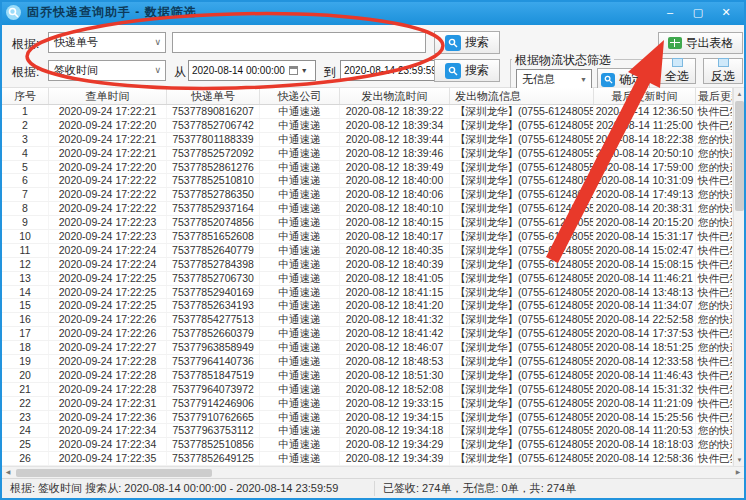 The width and height of the screenshot is (746, 500). Describe the element at coordinates (738, 277) in the screenshot. I see `vertical-scrollbar: ▲ ▼` at that location.